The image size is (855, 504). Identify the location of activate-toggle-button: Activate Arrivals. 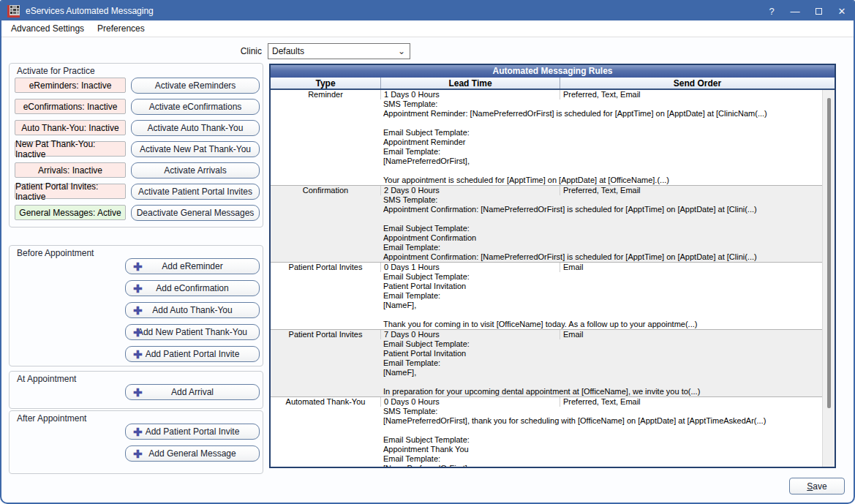
(195, 170).